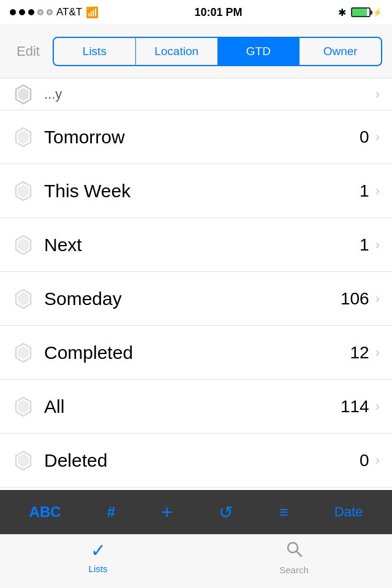  What do you see at coordinates (47, 245) in the screenshot?
I see `row-left: Next` at bounding box center [47, 245].